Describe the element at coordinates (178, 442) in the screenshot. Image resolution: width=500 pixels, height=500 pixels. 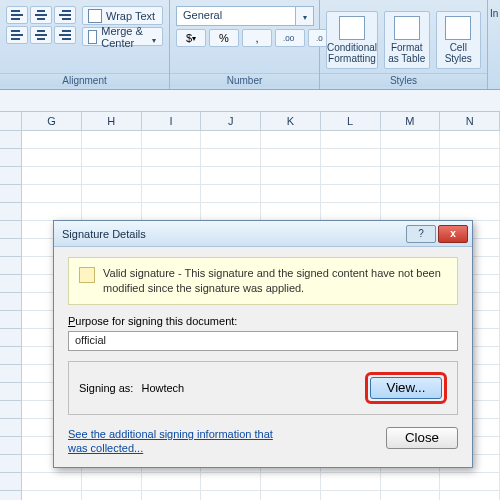
I see `additional-info-link: See the additional signing information t…` at that location.